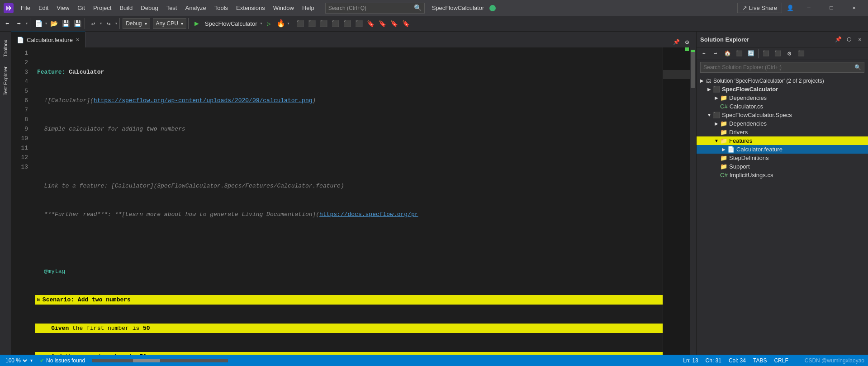  Describe the element at coordinates (783, 107) in the screenshot. I see `project1-calculator-cs: ▶ C# Calculator.cs` at that location.